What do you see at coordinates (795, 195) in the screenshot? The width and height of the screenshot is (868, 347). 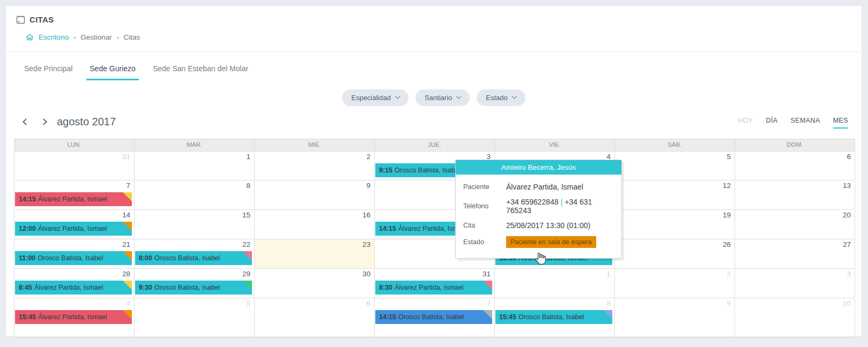 I see `day-cell-13: 13` at bounding box center [795, 195].